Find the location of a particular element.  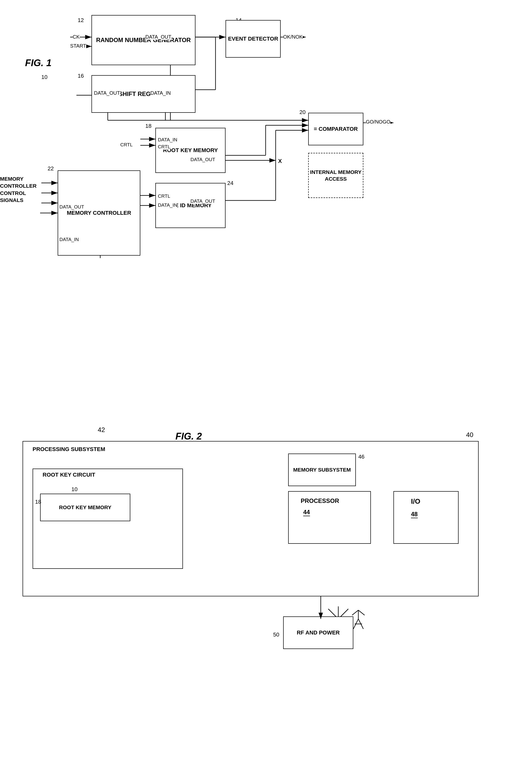

root-key-memory-box: ROOT KEY MEMORY is located at coordinates (191, 150).